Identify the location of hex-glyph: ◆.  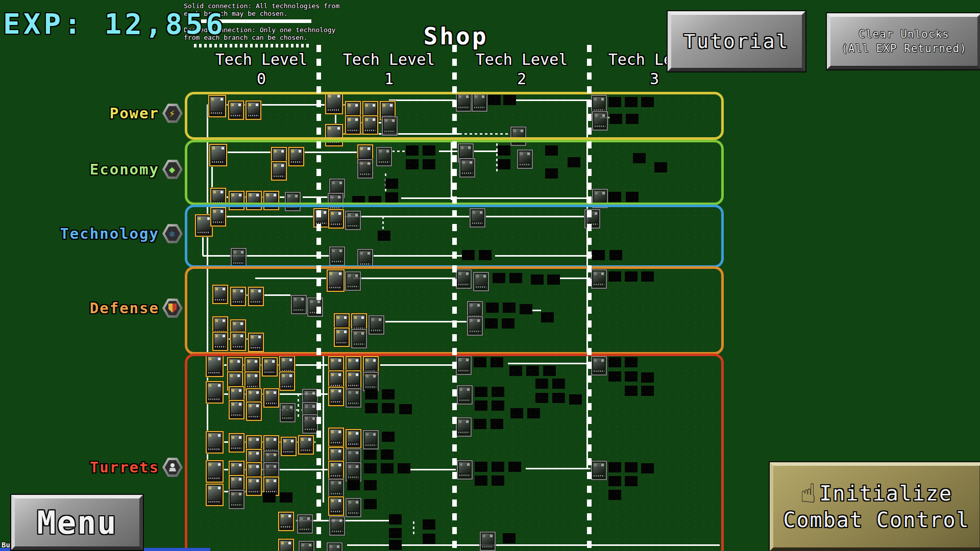
(173, 169).